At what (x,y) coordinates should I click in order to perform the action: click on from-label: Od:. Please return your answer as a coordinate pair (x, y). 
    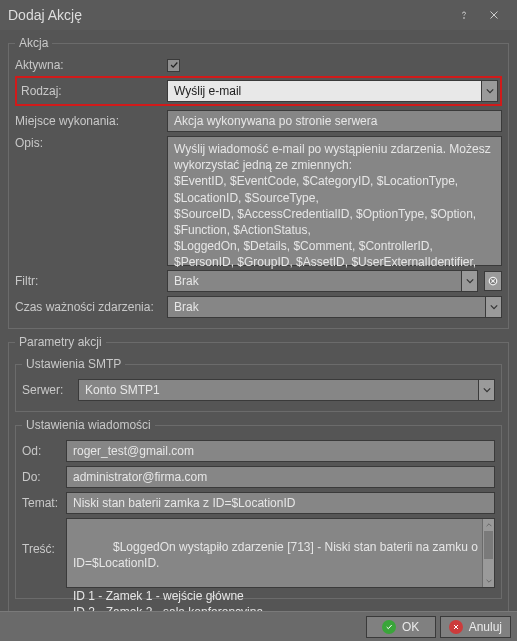
    Looking at the image, I should click on (42, 451).